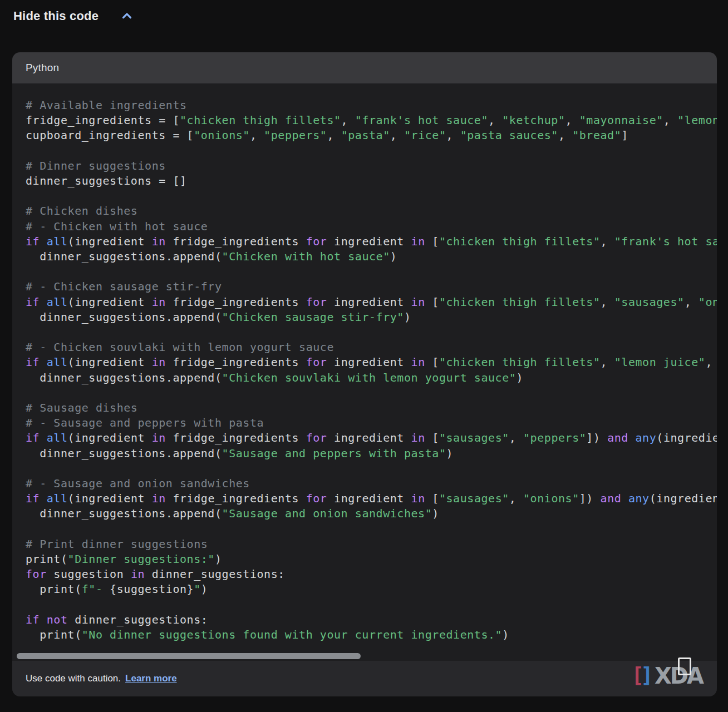 The image size is (728, 712). Describe the element at coordinates (371, 514) in the screenshot. I see `code-line: dinner_suggestions.append("Sausage and o…` at that location.